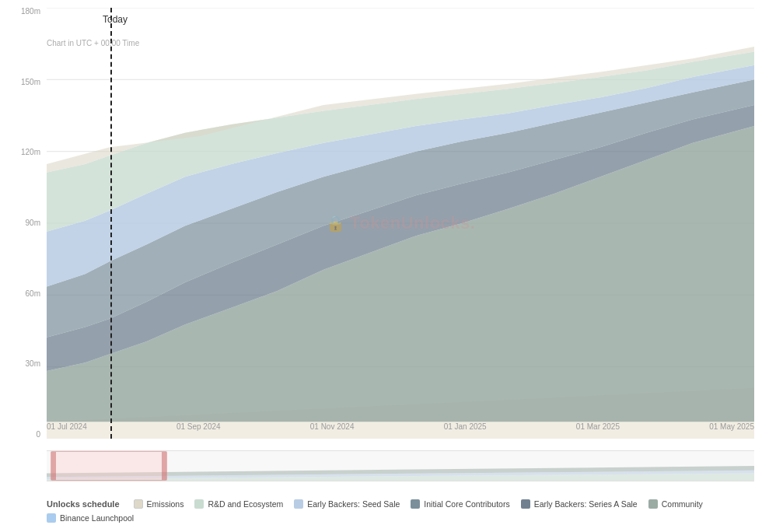 This screenshot has width=762, height=532. Describe the element at coordinates (138, 504) in the screenshot. I see `legend-swatch-emissions` at that location.